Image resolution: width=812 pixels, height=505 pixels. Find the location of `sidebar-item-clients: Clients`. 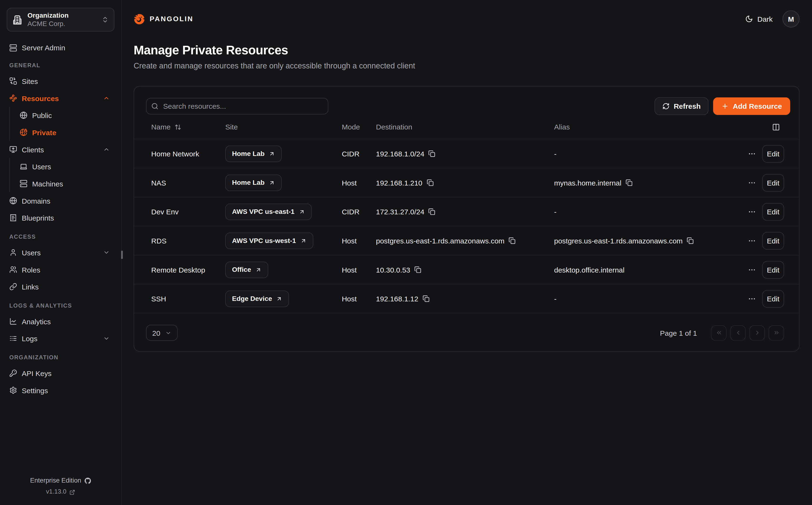

sidebar-item-clients: Clients is located at coordinates (61, 150).